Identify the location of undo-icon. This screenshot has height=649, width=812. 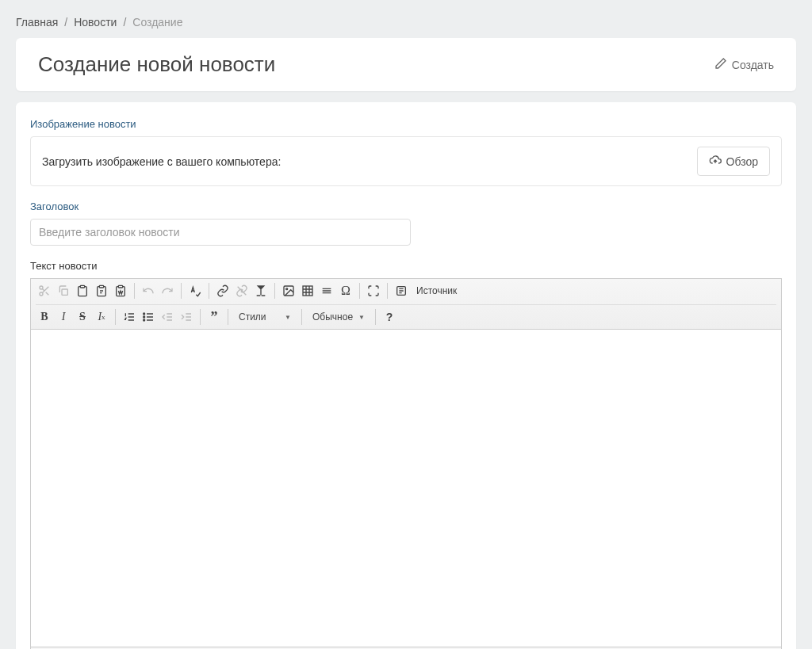
(148, 291).